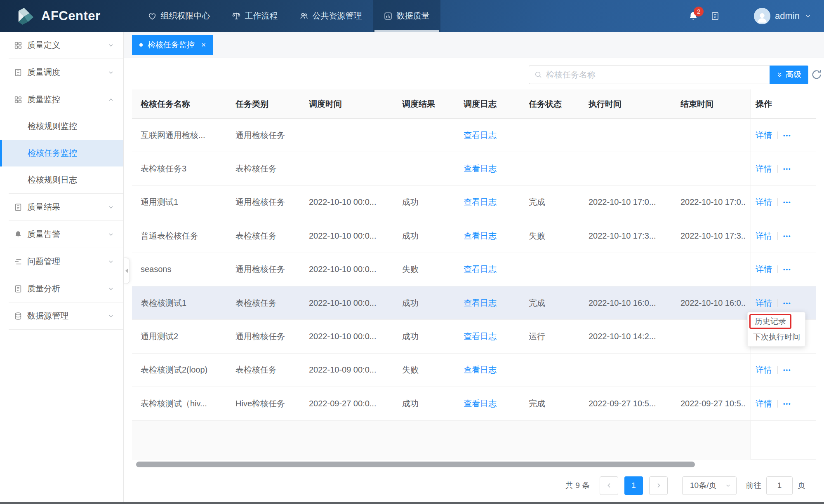  What do you see at coordinates (18, 262) in the screenshot?
I see `list-icon` at bounding box center [18, 262].